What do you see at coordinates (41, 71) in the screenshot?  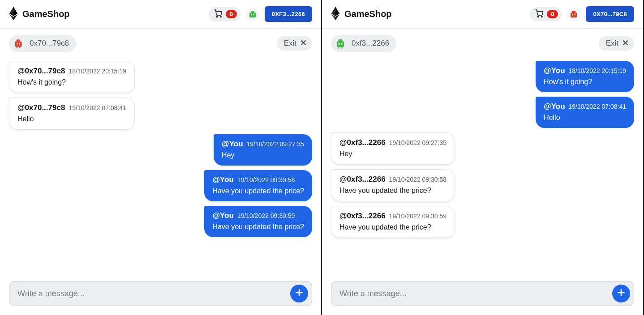 I see `message-sender: @0x70...79c8` at bounding box center [41, 71].